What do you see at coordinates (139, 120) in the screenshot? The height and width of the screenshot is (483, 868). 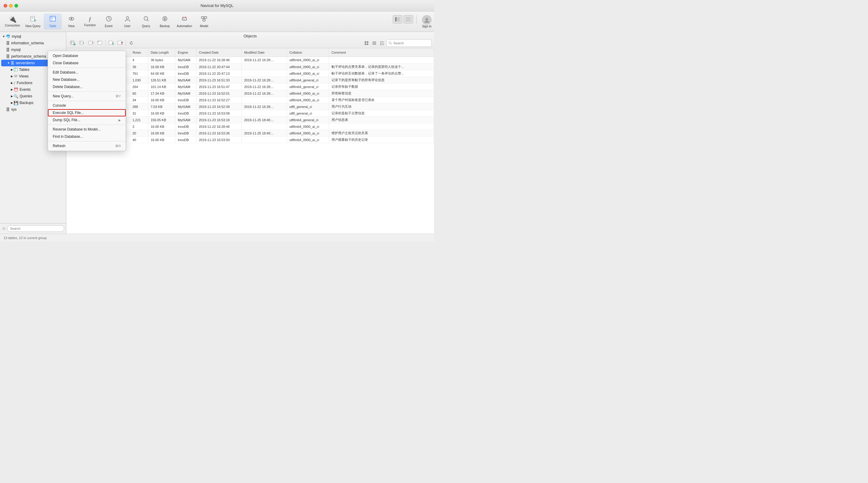 I see `table-cell: 1,221` at bounding box center [139, 120].